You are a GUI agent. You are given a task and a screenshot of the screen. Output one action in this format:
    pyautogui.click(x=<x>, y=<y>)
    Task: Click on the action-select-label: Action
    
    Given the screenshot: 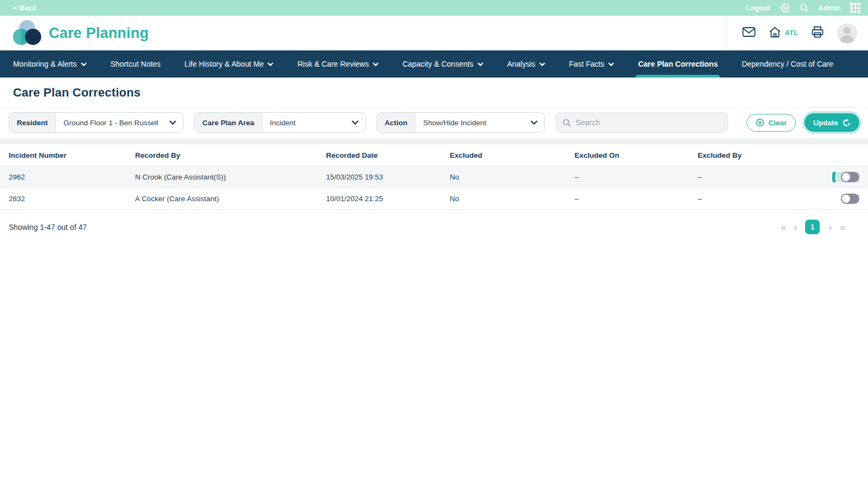 What is the action you would take?
    pyautogui.click(x=396, y=123)
    